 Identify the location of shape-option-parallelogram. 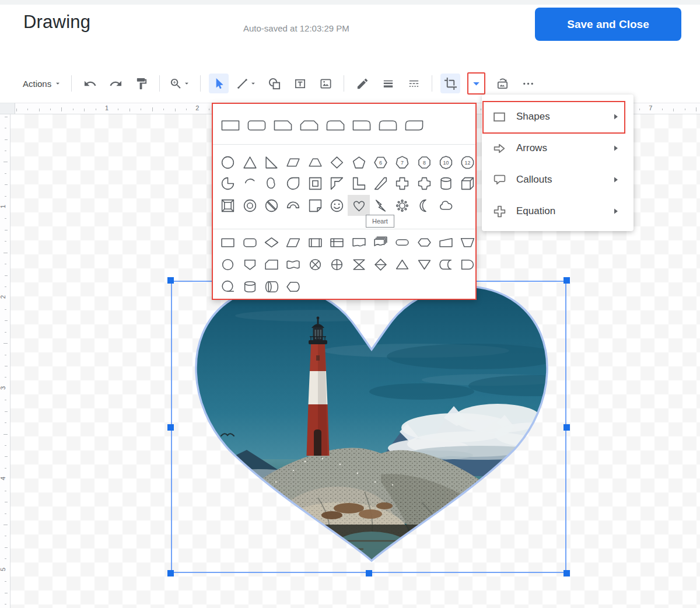
(293, 162).